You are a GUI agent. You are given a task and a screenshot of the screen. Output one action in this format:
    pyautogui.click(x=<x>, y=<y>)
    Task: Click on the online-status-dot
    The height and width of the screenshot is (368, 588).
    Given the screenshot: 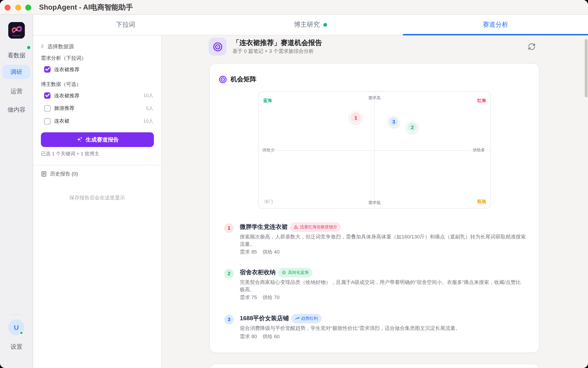 What is the action you would take?
    pyautogui.click(x=21, y=333)
    